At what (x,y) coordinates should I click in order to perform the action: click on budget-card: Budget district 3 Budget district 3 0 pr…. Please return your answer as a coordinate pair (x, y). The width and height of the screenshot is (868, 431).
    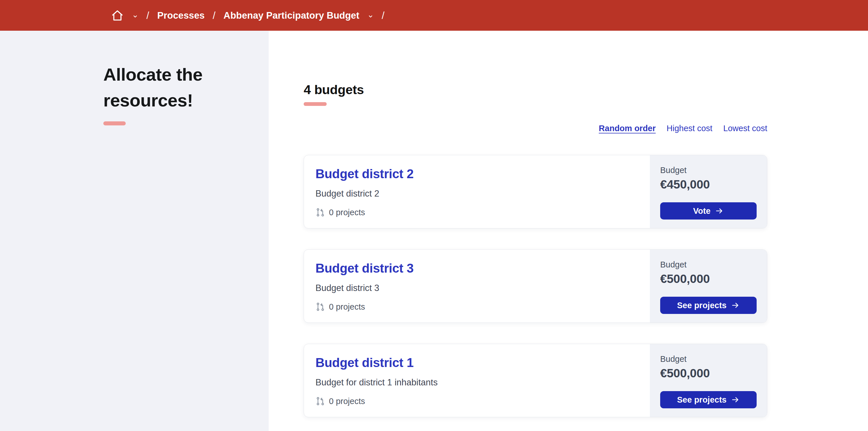
    Looking at the image, I should click on (535, 286).